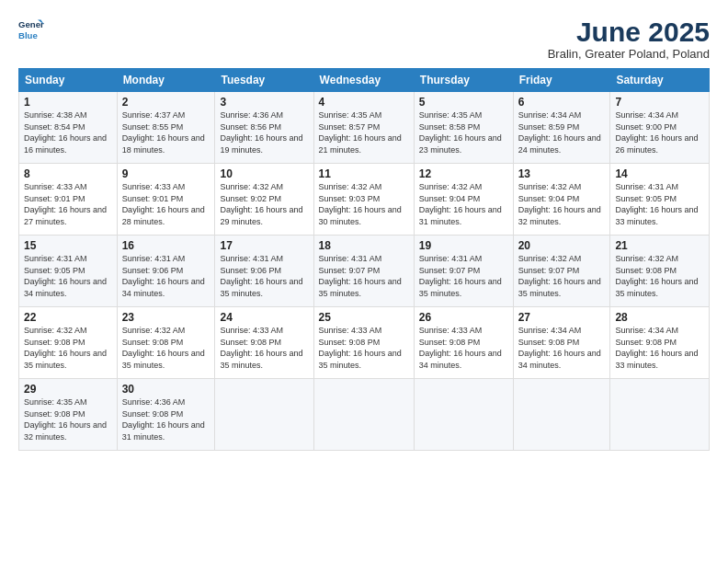 Image resolution: width=728 pixels, height=563 pixels. Describe the element at coordinates (264, 246) in the screenshot. I see `day-number: 17` at that location.